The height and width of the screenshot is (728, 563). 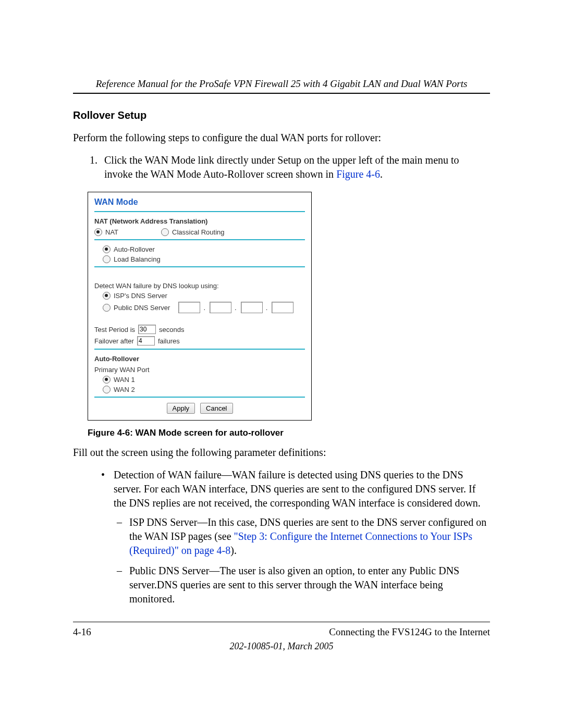 I want to click on auto-rollover-radio, so click(x=106, y=249).